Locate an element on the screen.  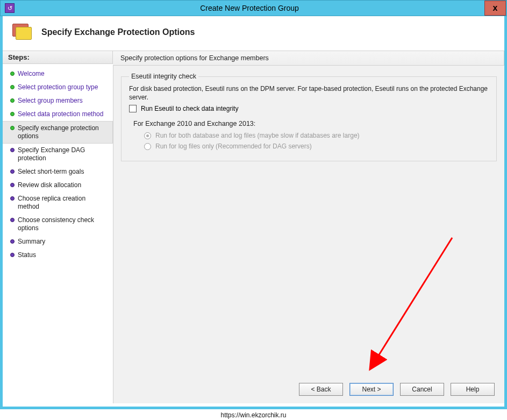
radio-logonly-row: Run for log files only (Recommended for … is located at coordinates (316, 146).